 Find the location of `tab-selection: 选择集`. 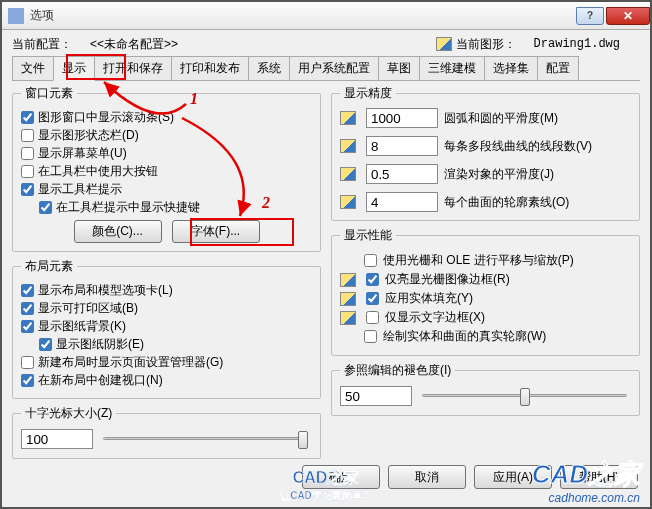

tab-selection: 选择集 is located at coordinates (511, 68).